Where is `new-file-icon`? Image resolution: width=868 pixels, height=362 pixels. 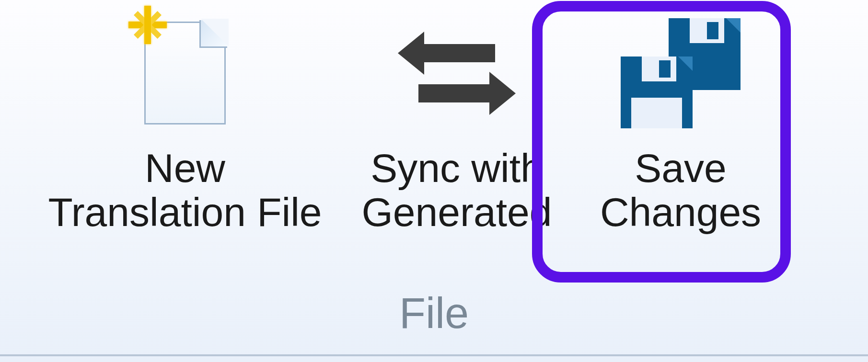 new-file-icon is located at coordinates (185, 73).